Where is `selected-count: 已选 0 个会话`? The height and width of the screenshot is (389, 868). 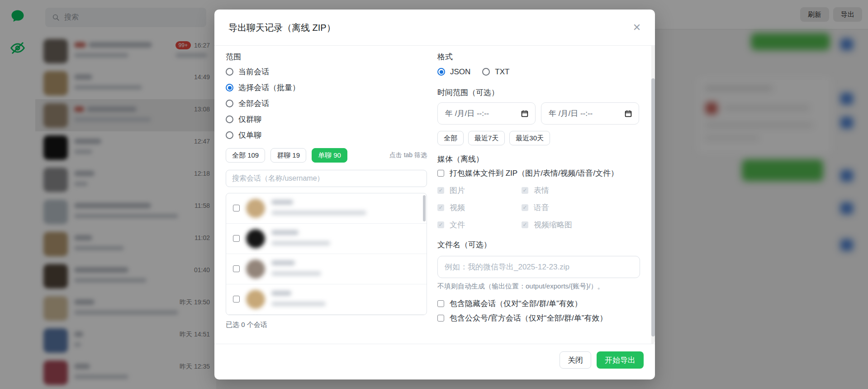
selected-count: 已选 0 个会话 is located at coordinates (327, 325).